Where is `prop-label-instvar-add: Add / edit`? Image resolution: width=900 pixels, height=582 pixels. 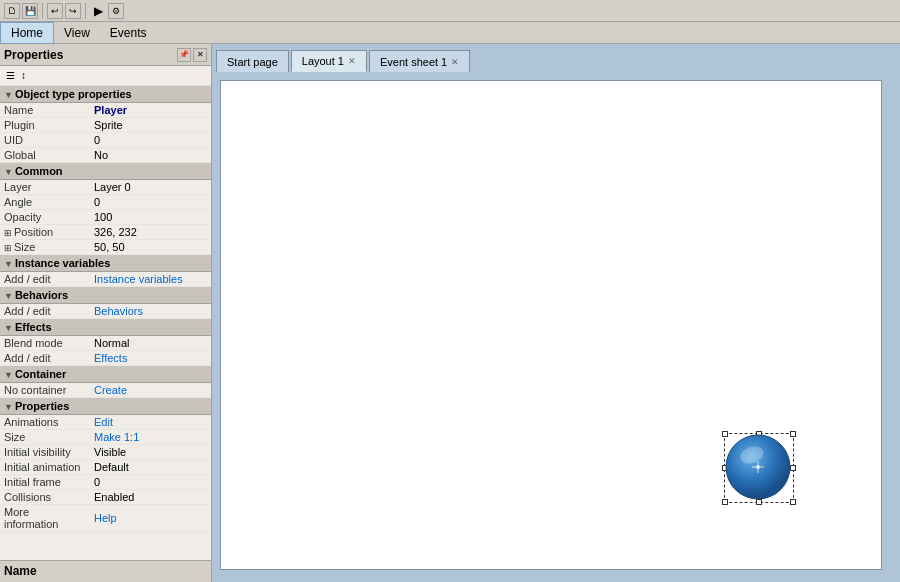
prop-label-instvar-add: Add / edit is located at coordinates (45, 280).